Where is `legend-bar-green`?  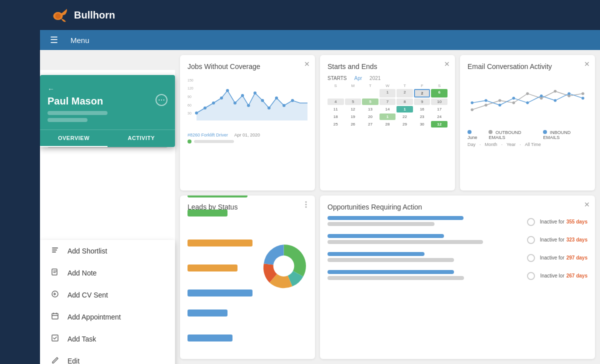
legend-bar-green is located at coordinates (218, 196).